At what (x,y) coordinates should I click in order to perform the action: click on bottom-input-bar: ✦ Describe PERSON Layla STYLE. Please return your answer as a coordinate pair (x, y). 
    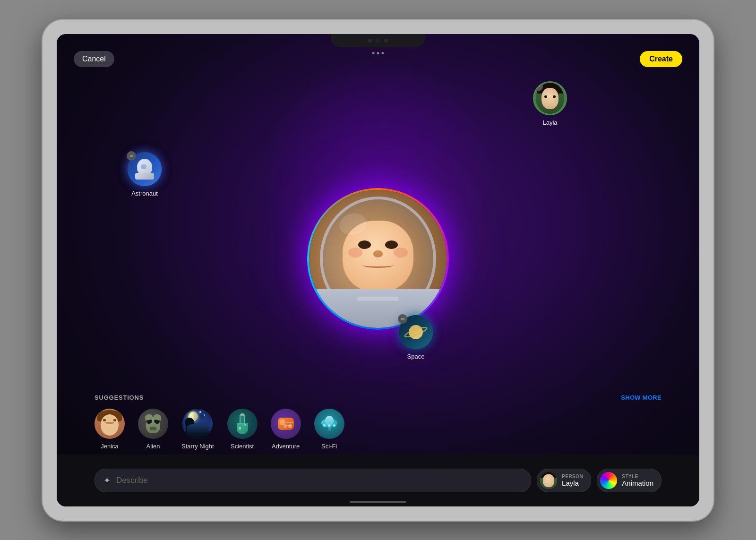
    Looking at the image, I should click on (378, 480).